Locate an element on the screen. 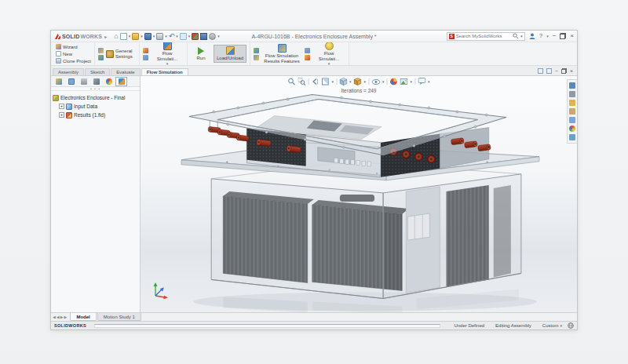 The image size is (628, 364). tab-motion-study: Motion Study 1 is located at coordinates (119, 317).